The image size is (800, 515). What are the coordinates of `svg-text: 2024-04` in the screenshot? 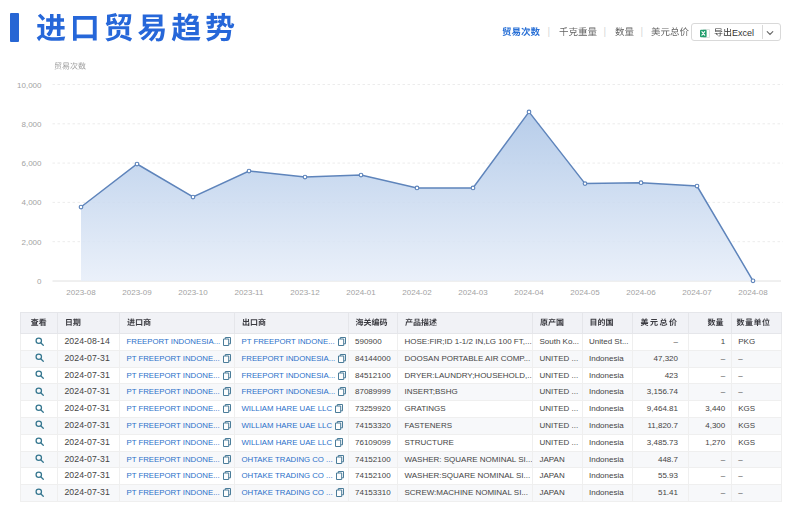 It's located at (529, 292).